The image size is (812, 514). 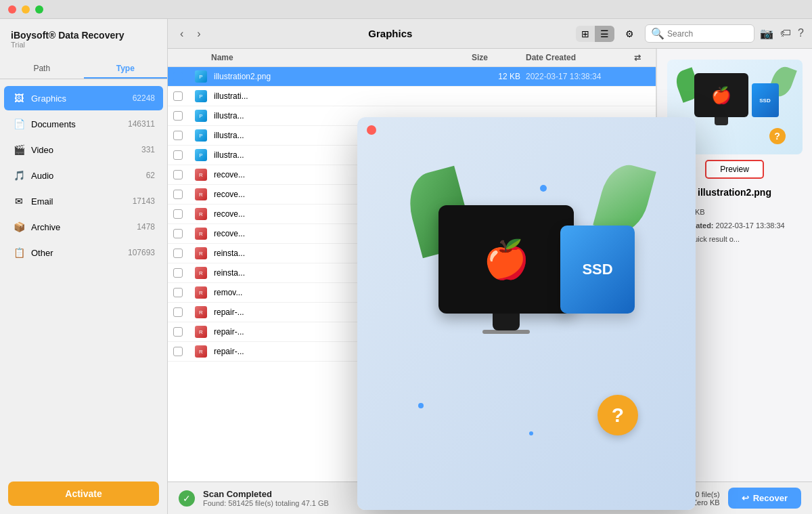 I want to click on sidebar-tabs: Path Type, so click(x=84, y=69).